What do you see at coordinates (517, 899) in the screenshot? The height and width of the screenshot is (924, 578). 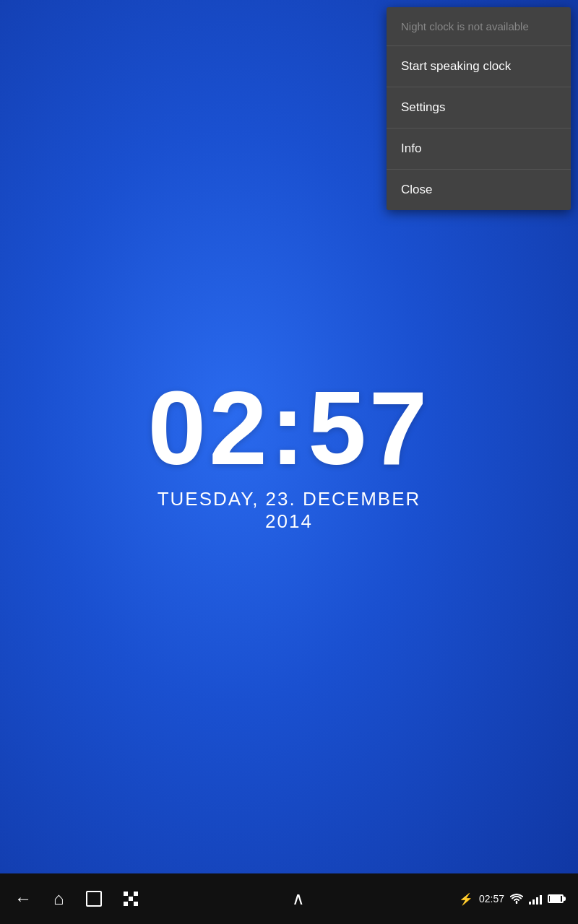 I see `wifi-icon` at bounding box center [517, 899].